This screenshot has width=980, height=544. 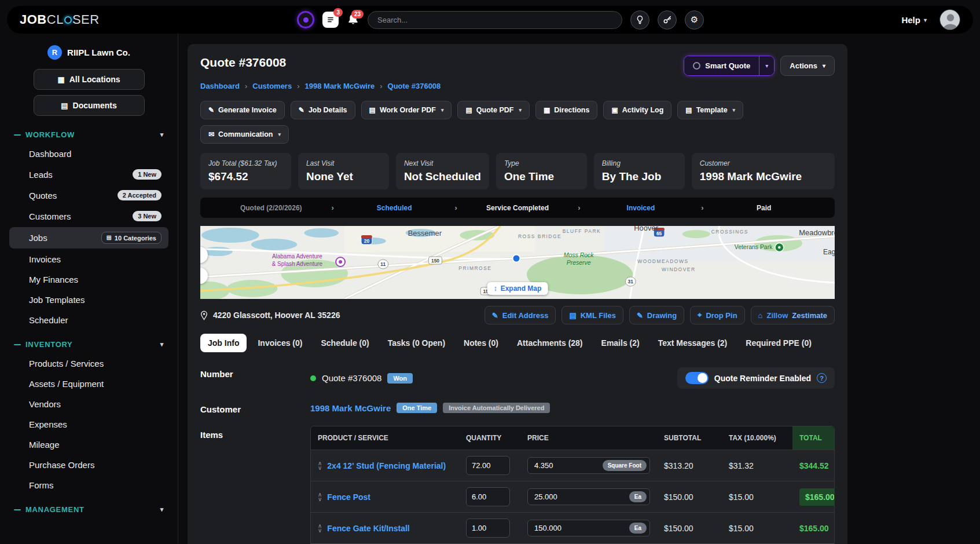 I want to click on step-quoted: Quoted (2/20/2026), so click(x=271, y=208).